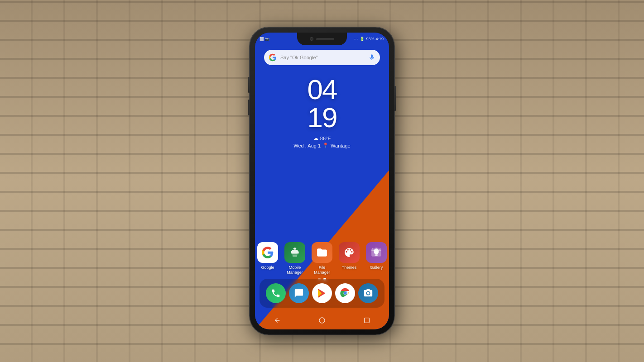 The height and width of the screenshot is (362, 644). Describe the element at coordinates (322, 90) in the screenshot. I see `clock-hours: 04` at that location.